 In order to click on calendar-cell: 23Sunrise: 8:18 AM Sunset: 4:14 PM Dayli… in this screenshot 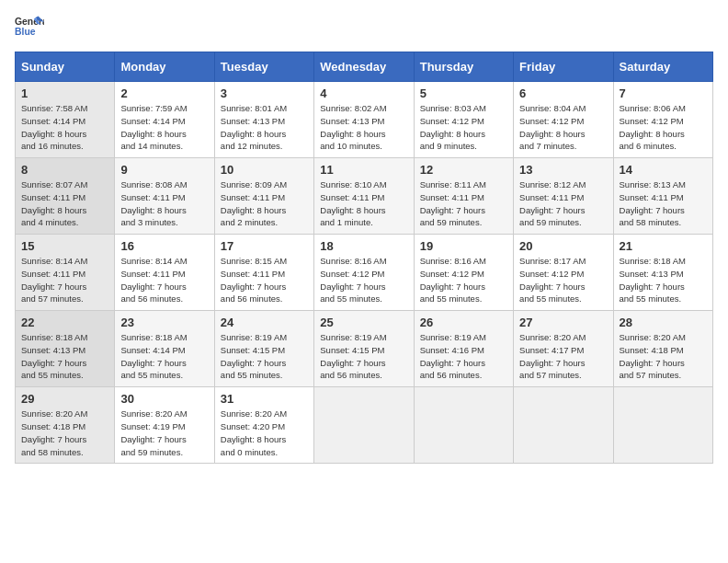, I will do `click(165, 350)`.